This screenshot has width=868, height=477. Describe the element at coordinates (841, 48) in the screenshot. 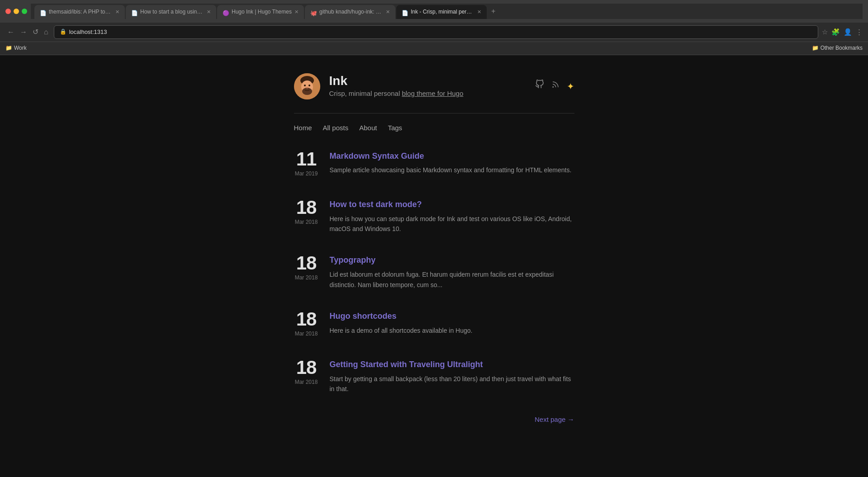

I see `other-bookmarks-label: Other Bookmarks` at that location.